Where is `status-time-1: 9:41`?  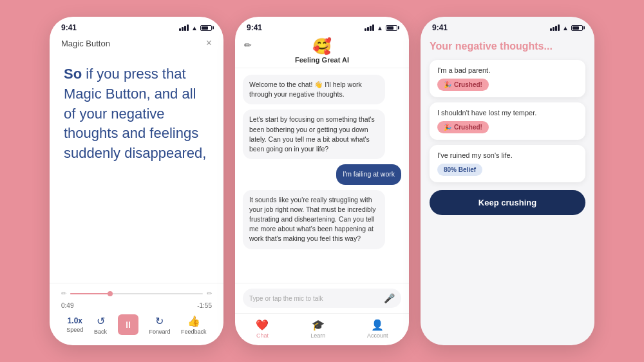 status-time-1: 9:41 is located at coordinates (69, 28).